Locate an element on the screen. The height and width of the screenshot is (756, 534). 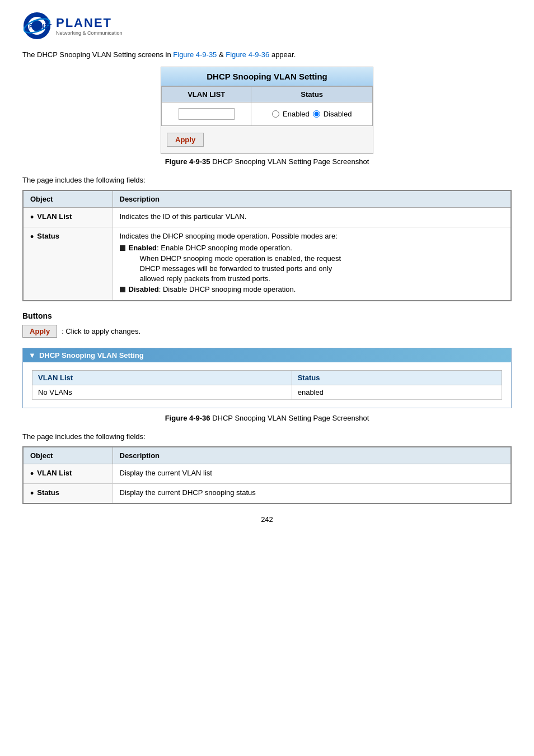
vlan-list-bullet: • VLAN List is located at coordinates (68, 217).